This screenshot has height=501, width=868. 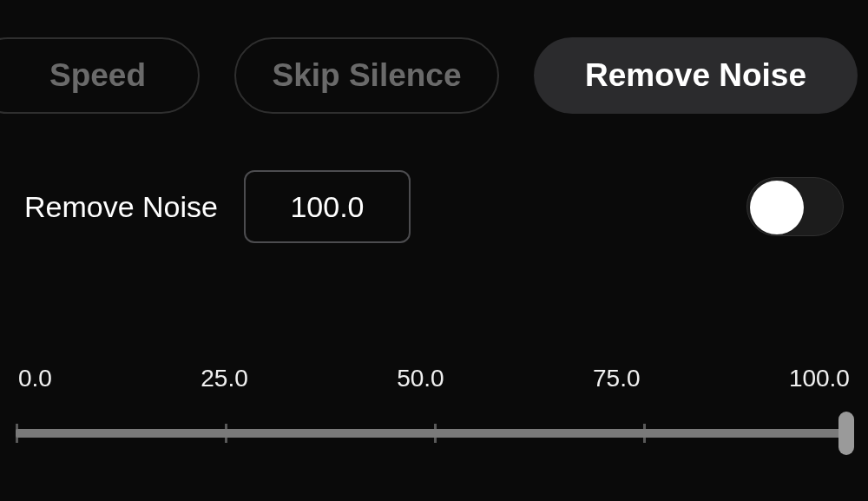 What do you see at coordinates (434, 437) in the screenshot?
I see `slider` at bounding box center [434, 437].